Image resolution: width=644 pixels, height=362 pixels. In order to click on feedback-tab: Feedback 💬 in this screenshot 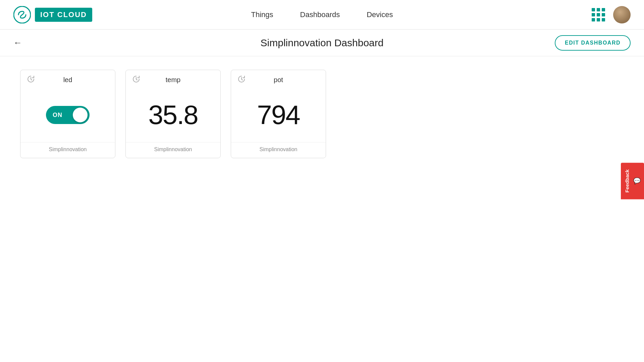, I will do `click(633, 181)`.